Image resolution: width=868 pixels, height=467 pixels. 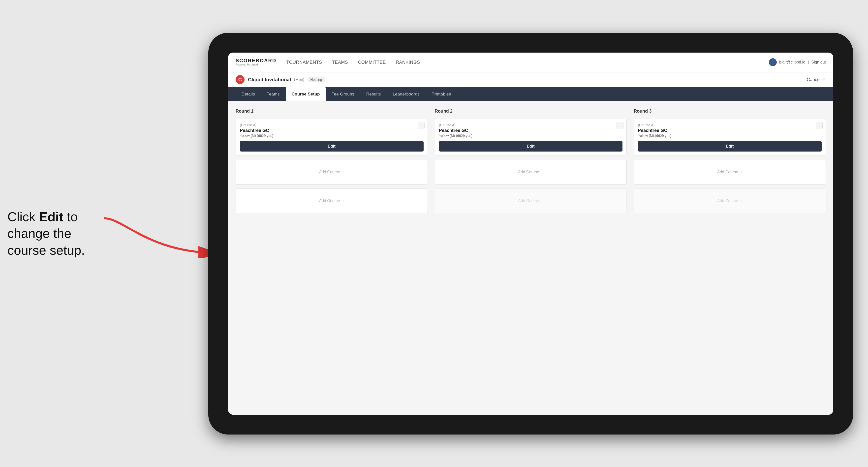 I want to click on tournament-gender: (Men), so click(x=299, y=80).